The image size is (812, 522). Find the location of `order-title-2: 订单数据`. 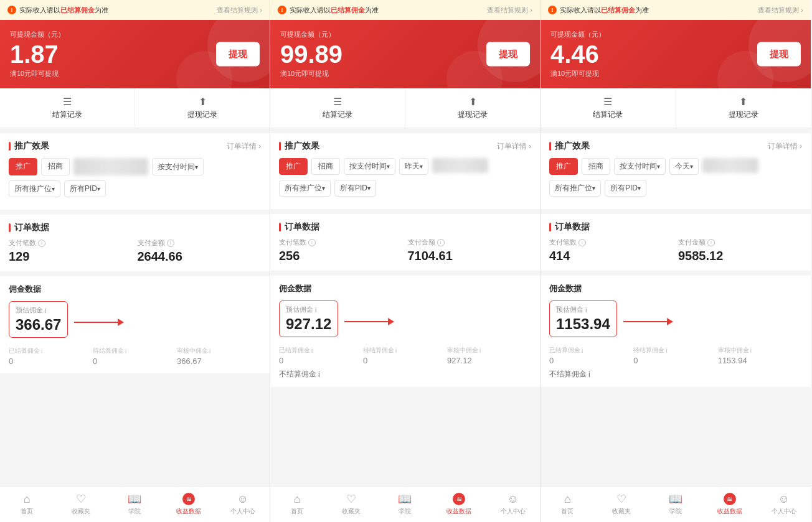

order-title-2: 订单数据 is located at coordinates (405, 227).